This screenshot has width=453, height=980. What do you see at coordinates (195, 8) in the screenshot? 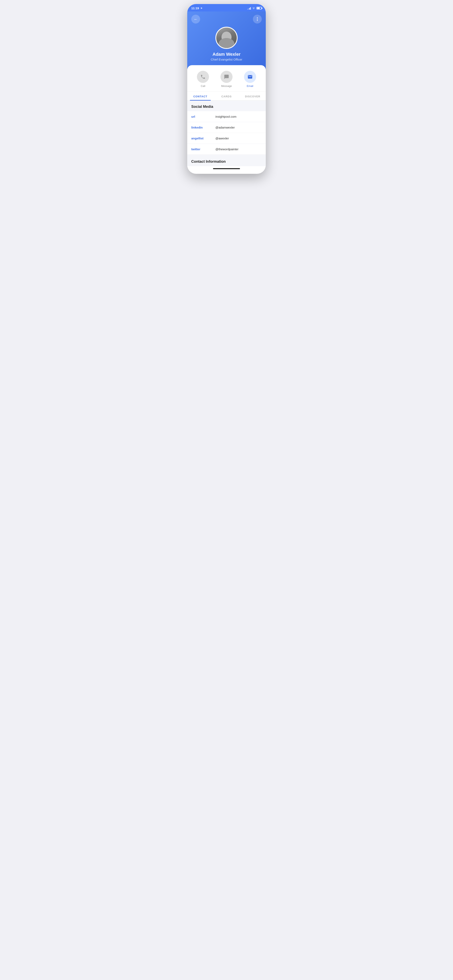
I see `status-time: 11:19` at bounding box center [195, 8].